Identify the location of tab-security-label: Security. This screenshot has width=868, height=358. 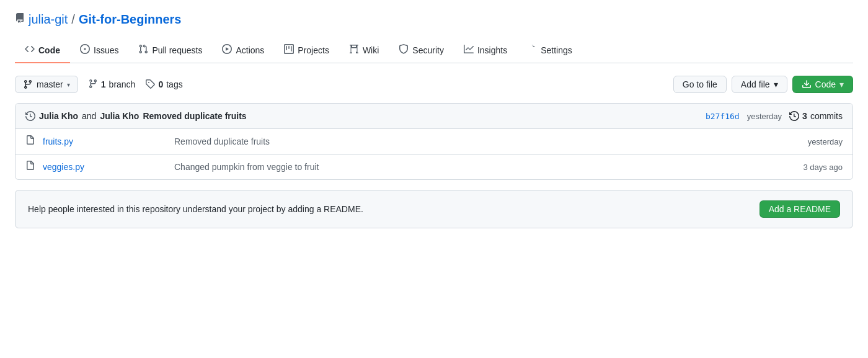
(428, 50).